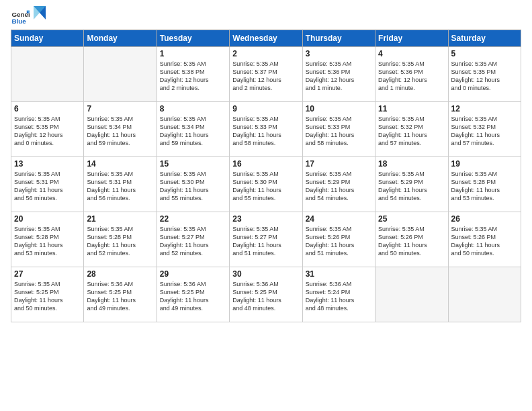 The image size is (532, 411). I want to click on calendar-cell: 28Sunrise: 5:36 AM Sunset: 5:25 PM Dayli…, so click(120, 295).